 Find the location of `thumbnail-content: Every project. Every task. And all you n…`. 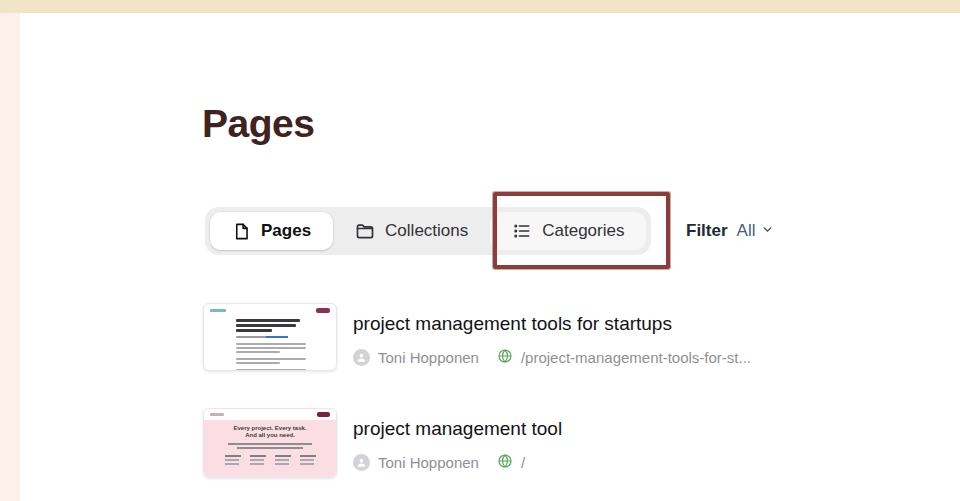

thumbnail-content: Every project. Every task. And all you n… is located at coordinates (270, 449).